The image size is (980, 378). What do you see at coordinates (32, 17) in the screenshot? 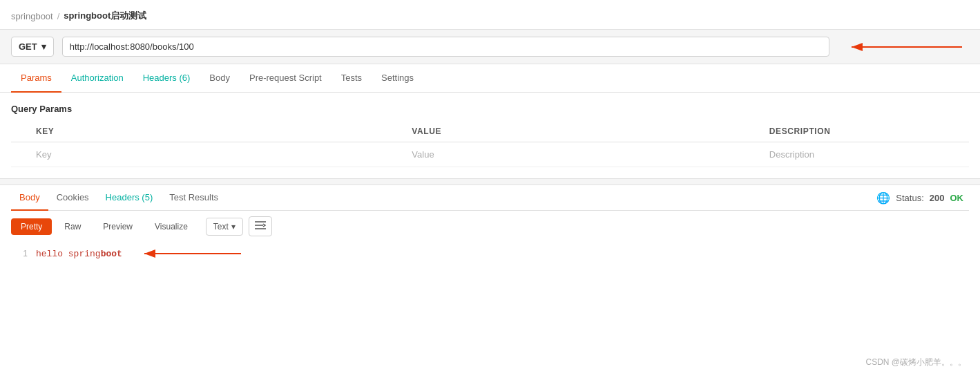
I see `breadcrumb-parent: springboot` at bounding box center [32, 17].